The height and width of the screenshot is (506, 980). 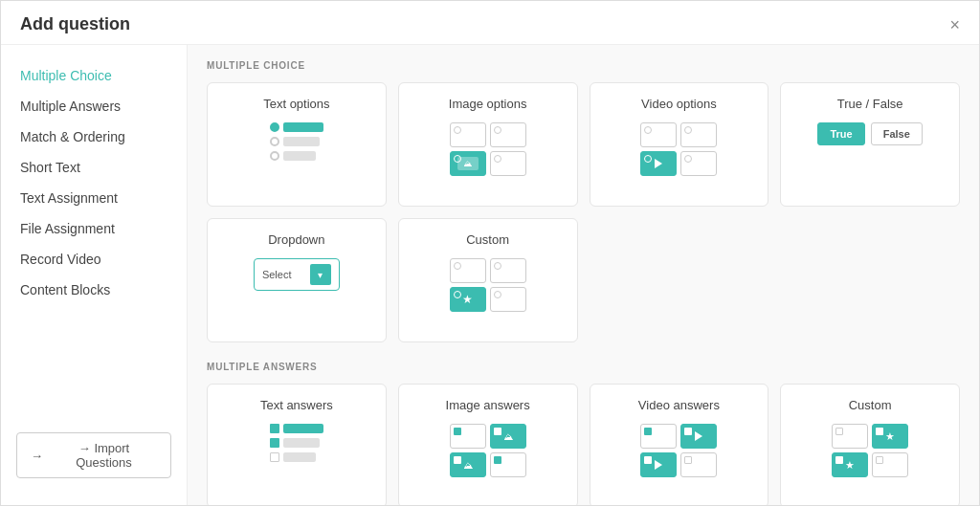 What do you see at coordinates (488, 280) in the screenshot?
I see `card-custom-mc: Custom ★` at bounding box center [488, 280].